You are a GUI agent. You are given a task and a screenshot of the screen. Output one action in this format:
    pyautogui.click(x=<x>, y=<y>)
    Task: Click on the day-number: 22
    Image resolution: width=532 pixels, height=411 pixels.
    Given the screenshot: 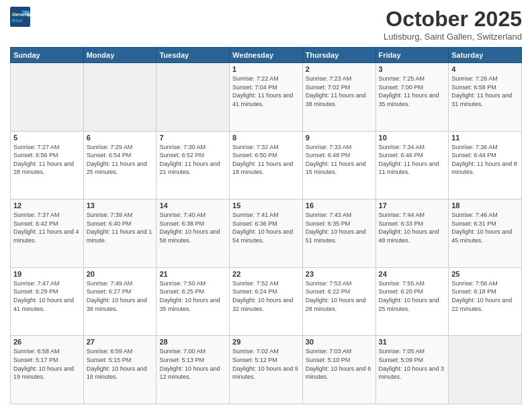 What is the action you would take?
    pyautogui.click(x=266, y=274)
    